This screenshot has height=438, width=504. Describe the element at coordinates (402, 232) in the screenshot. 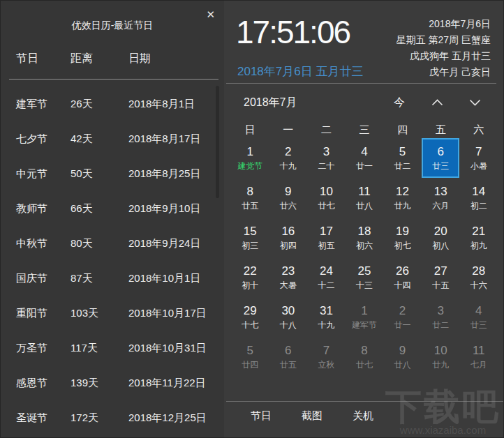

I see `day-number: 19` at that location.